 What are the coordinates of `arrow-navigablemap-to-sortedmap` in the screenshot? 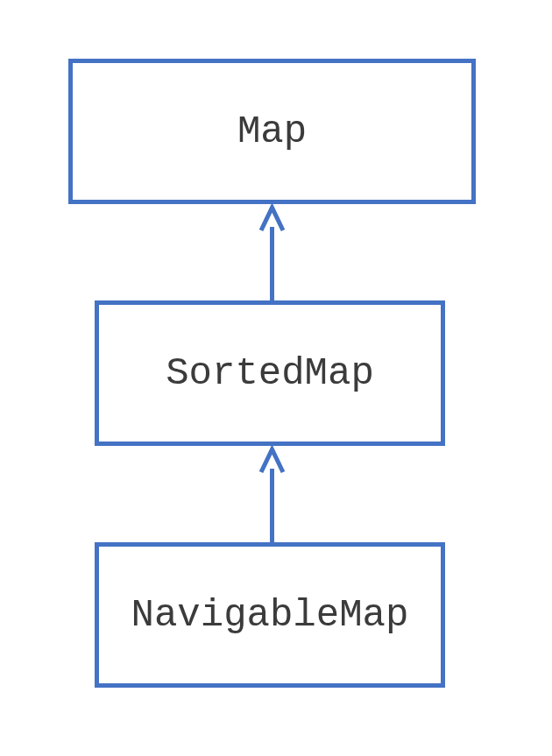 It's located at (272, 494).